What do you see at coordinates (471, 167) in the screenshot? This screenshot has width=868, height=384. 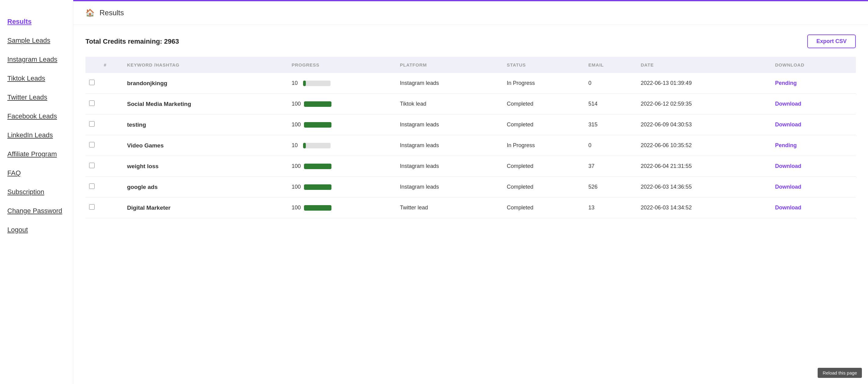 I see `table-row: weight loss100Instagram leadsCompleted37…` at bounding box center [471, 167].